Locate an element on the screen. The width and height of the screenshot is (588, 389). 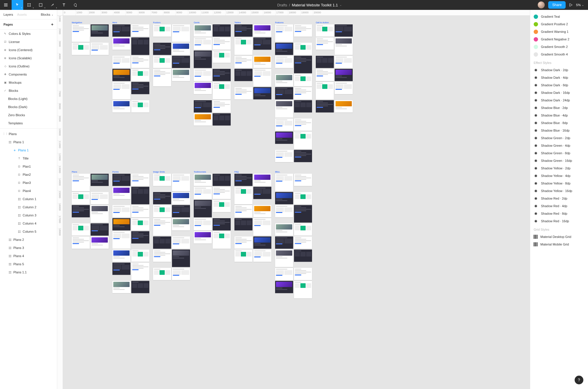
color-style-item: Gradient Warning 1 is located at coordinates (559, 32).